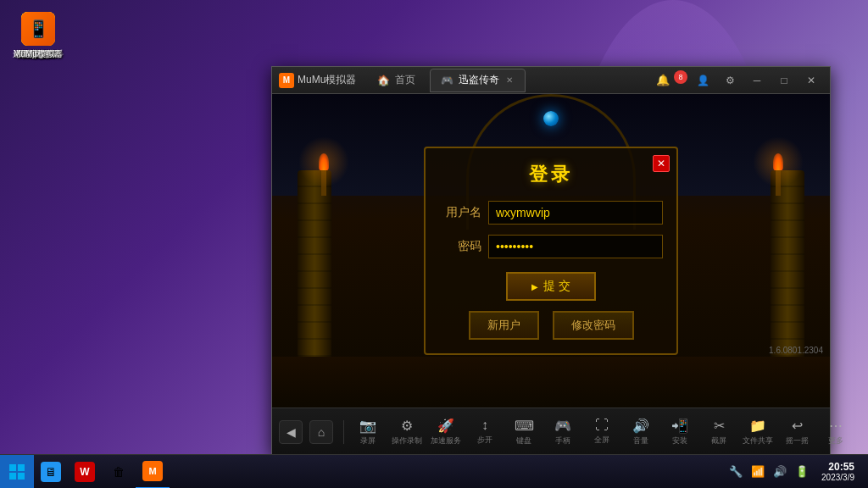  What do you see at coordinates (703, 80) in the screenshot?
I see `user-icon-btn: 👤` at bounding box center [703, 80].